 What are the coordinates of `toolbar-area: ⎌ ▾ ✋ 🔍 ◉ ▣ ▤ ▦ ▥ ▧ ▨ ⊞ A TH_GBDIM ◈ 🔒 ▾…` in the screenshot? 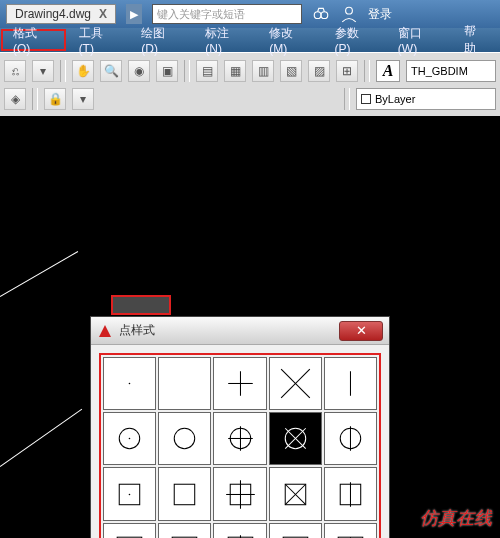 It's located at (250, 85).